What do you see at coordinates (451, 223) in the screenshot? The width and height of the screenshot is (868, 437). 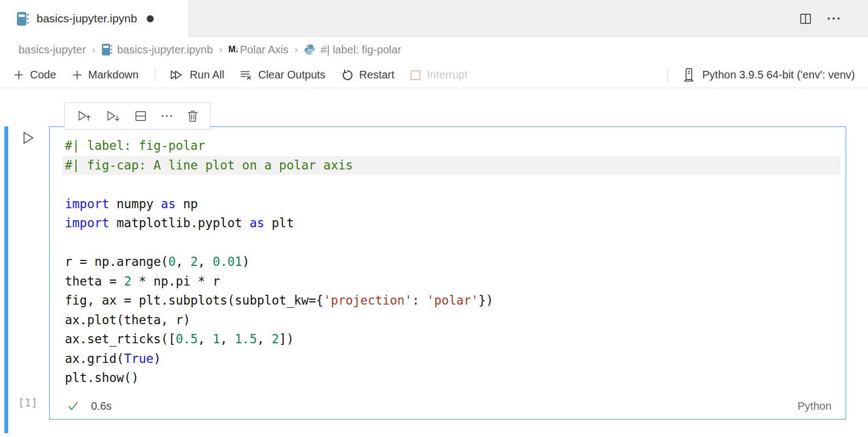 I see `code-line: import matplotlib.pyplot as plt` at bounding box center [451, 223].